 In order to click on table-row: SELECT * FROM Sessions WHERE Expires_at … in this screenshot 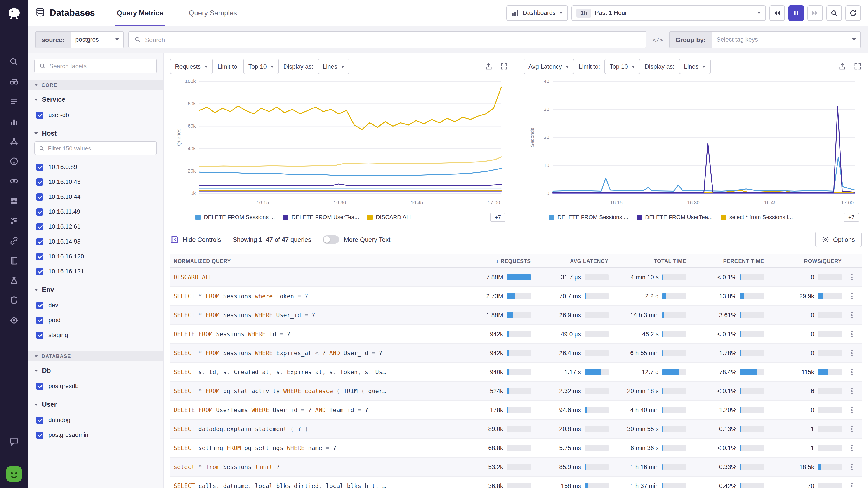, I will do `click(516, 353)`.